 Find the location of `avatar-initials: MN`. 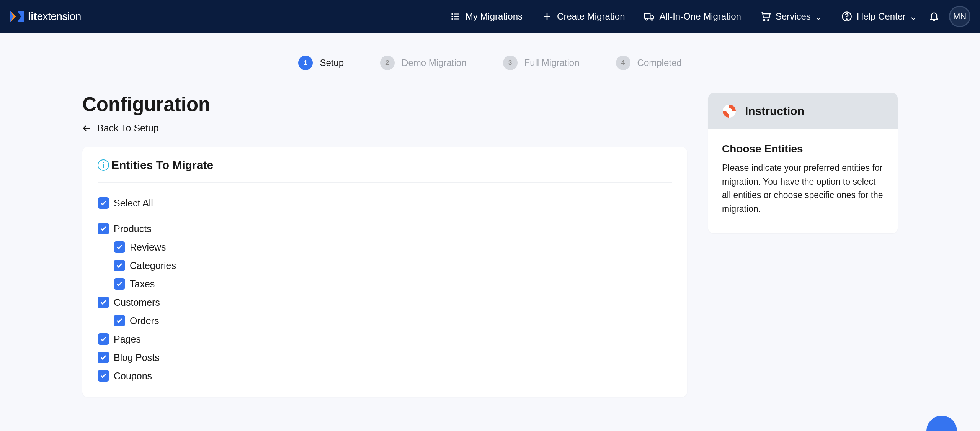

avatar-initials: MN is located at coordinates (960, 16).